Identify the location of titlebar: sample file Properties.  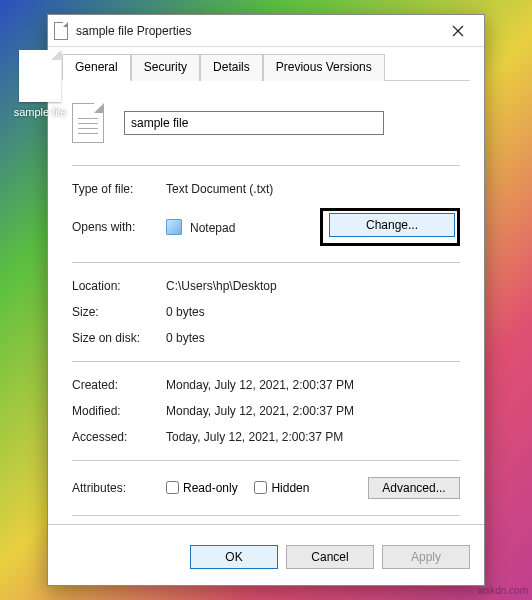
(266, 31).